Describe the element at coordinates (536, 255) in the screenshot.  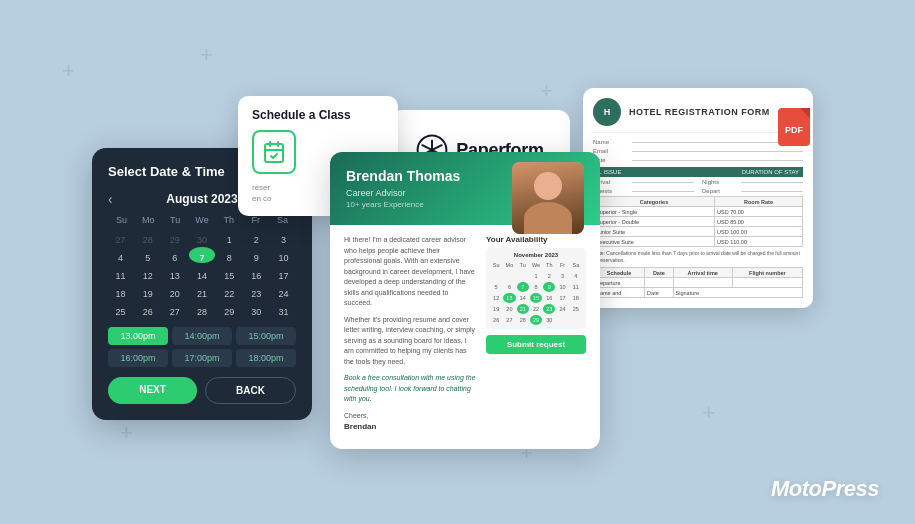
I see `mini-cal-month: November 2023` at that location.